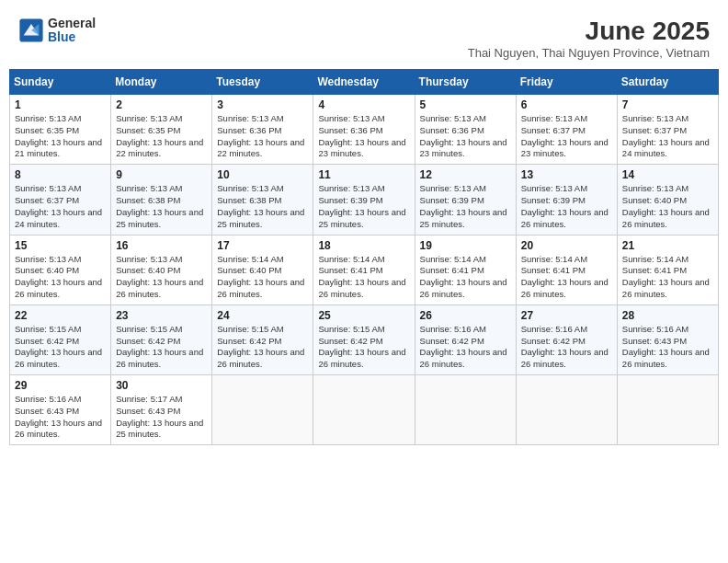 Image resolution: width=728 pixels, height=563 pixels. What do you see at coordinates (566, 270) in the screenshot?
I see `calendar-cell: 20Sunrise: 5:14 AM Sunset: 6:41 PM Dayli…` at bounding box center [566, 270].